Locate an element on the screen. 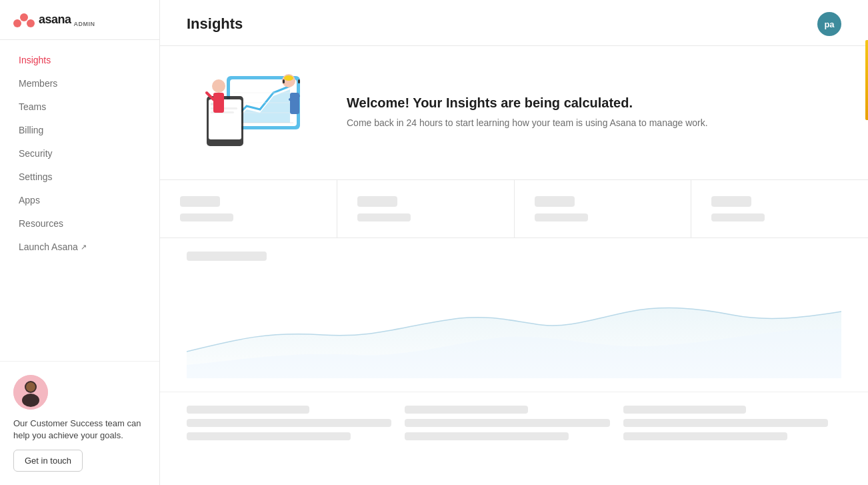  sidebar-item-settings: Settings is located at coordinates (80, 177).